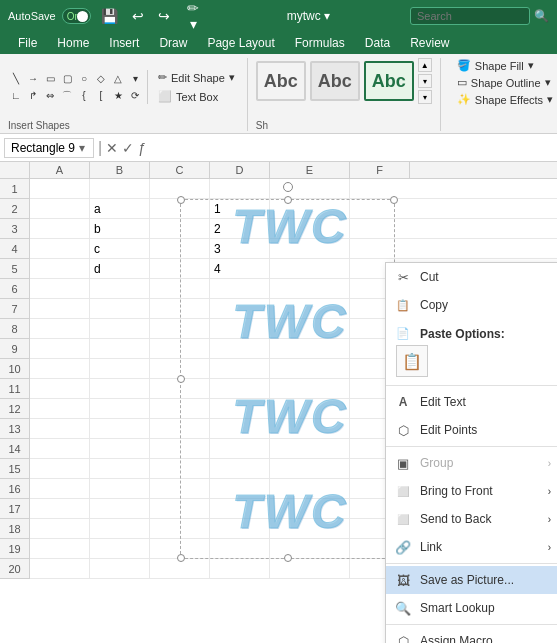 The height and width of the screenshot is (643, 557). Describe the element at coordinates (33, 96) in the screenshot. I see `shape-bend-arrow: ↱` at that location.